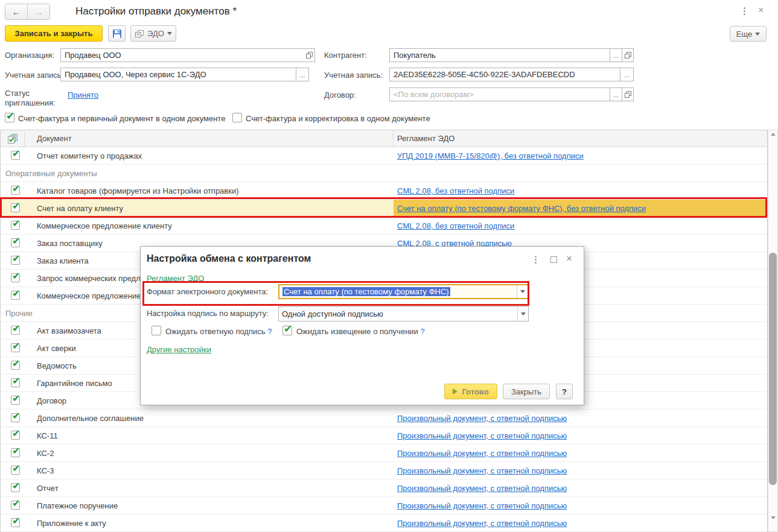 Image resolution: width=778 pixels, height=532 pixels. I want to click on check-all-header-cell, so click(13, 139).